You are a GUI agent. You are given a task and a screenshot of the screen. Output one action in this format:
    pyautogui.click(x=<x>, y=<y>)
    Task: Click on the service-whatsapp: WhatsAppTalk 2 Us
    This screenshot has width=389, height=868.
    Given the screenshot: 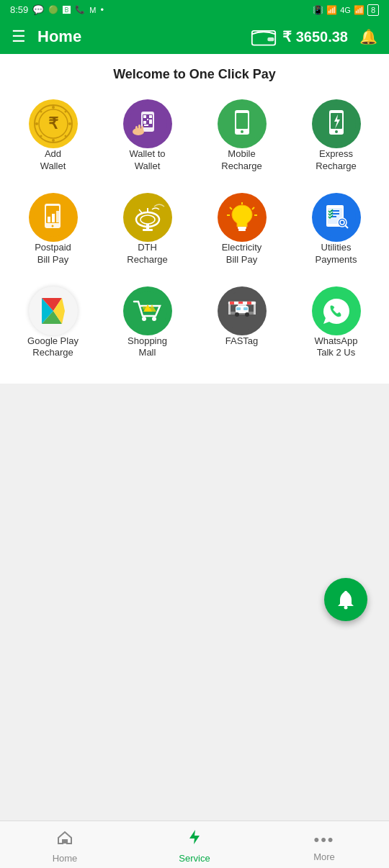 What is the action you would take?
    pyautogui.click(x=336, y=323)
    